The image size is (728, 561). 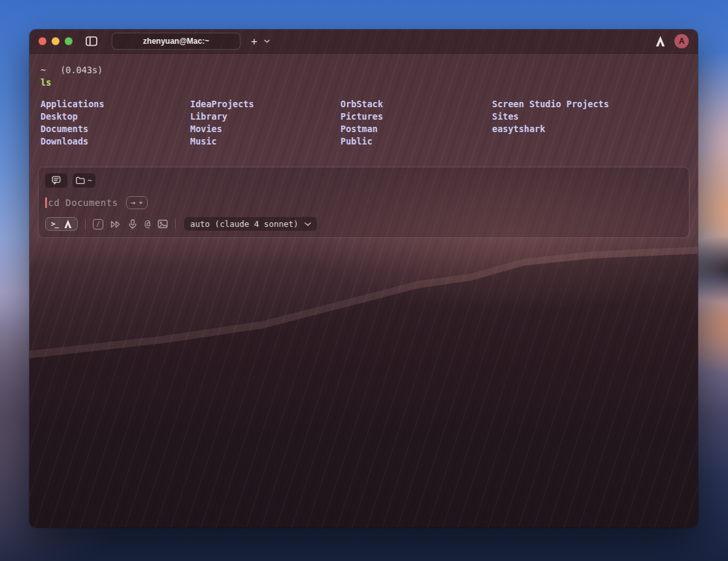 I want to click on list-item: IdeaProjects, so click(x=265, y=105).